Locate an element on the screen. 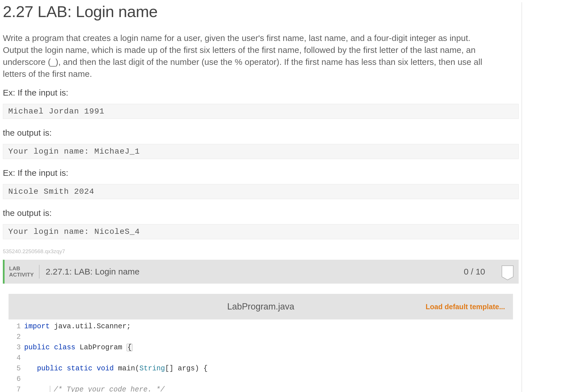  example1-output: Your login name: MichaeJ_1 is located at coordinates (261, 151).